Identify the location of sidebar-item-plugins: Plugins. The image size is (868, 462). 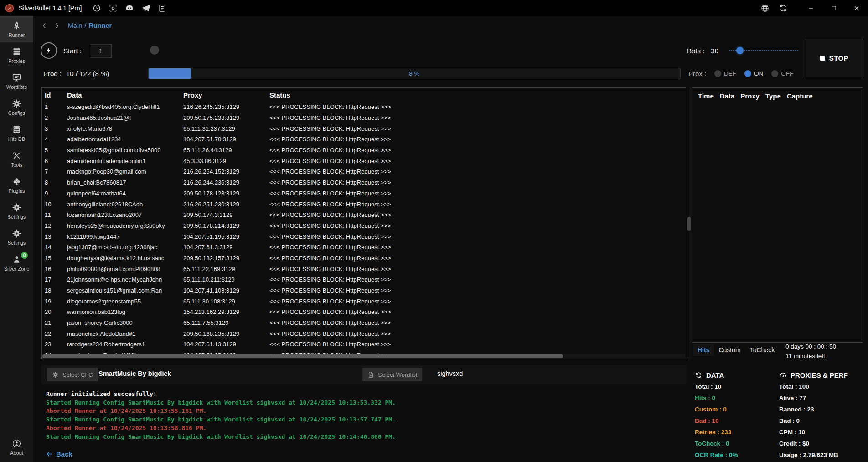
(16, 185).